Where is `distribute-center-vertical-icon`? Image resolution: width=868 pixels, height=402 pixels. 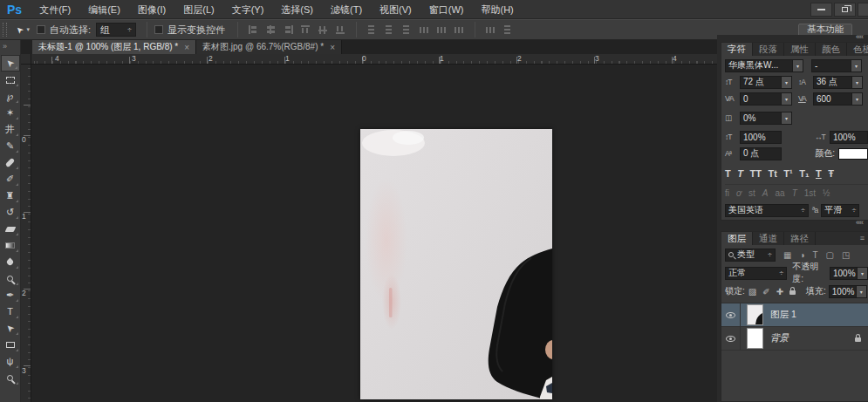 distribute-center-vertical-icon is located at coordinates (389, 30).